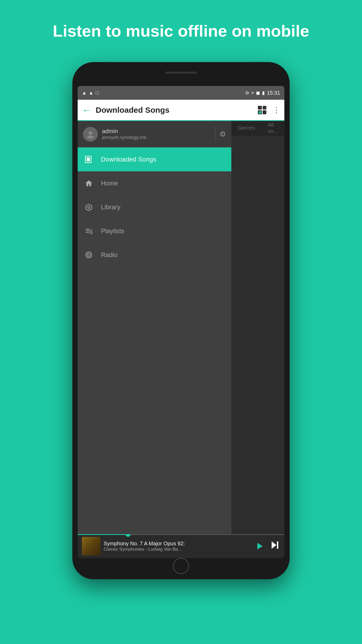 The width and height of the screenshot is (362, 644). What do you see at coordinates (247, 93) in the screenshot?
I see `do-not-disturb-icon: ⊖` at bounding box center [247, 93].